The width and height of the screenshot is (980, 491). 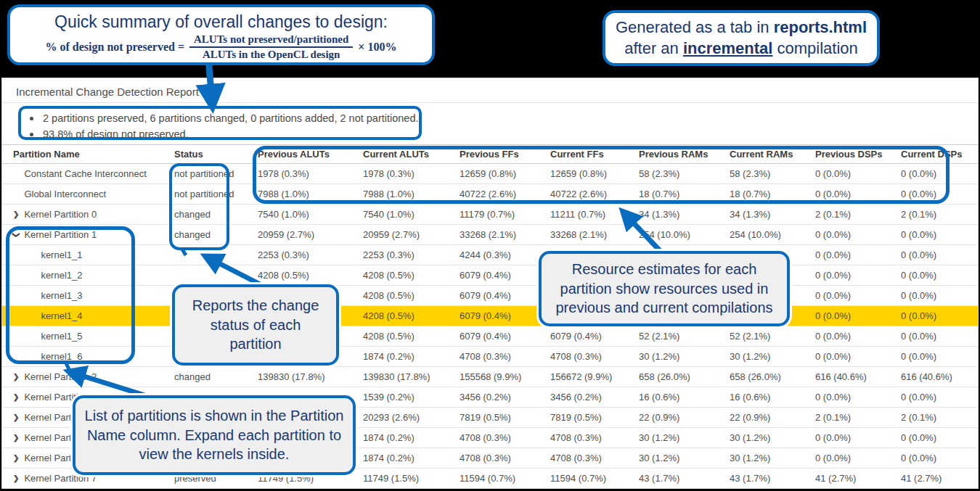 I want to click on previous-rams-cell: 58 (2.3%), so click(x=674, y=174).